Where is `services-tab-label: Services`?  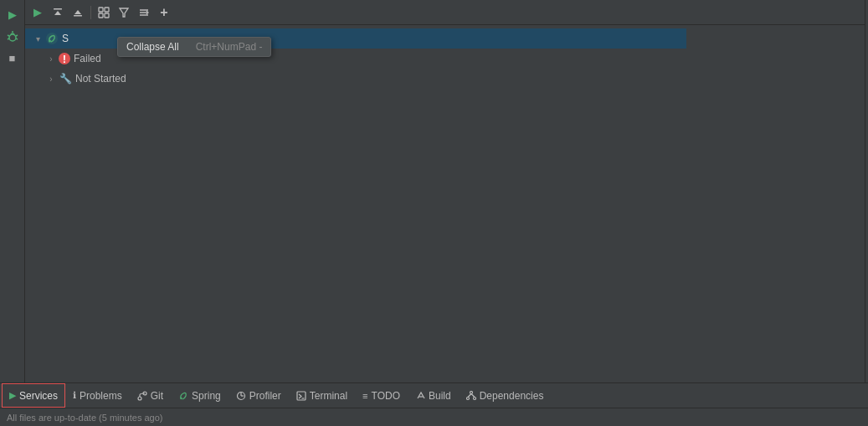 services-tab-label: Services is located at coordinates (39, 396).